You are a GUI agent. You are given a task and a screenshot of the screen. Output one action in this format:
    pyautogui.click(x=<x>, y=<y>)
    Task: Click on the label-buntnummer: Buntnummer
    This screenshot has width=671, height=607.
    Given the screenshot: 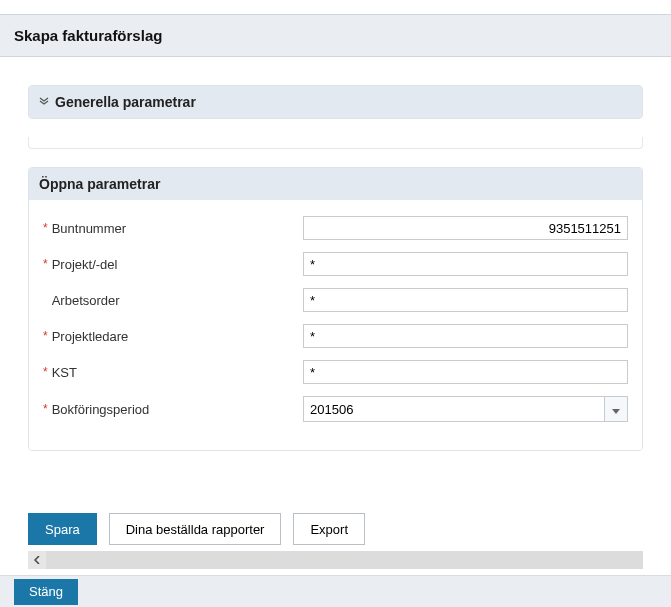 What is the action you would take?
    pyautogui.click(x=89, y=228)
    